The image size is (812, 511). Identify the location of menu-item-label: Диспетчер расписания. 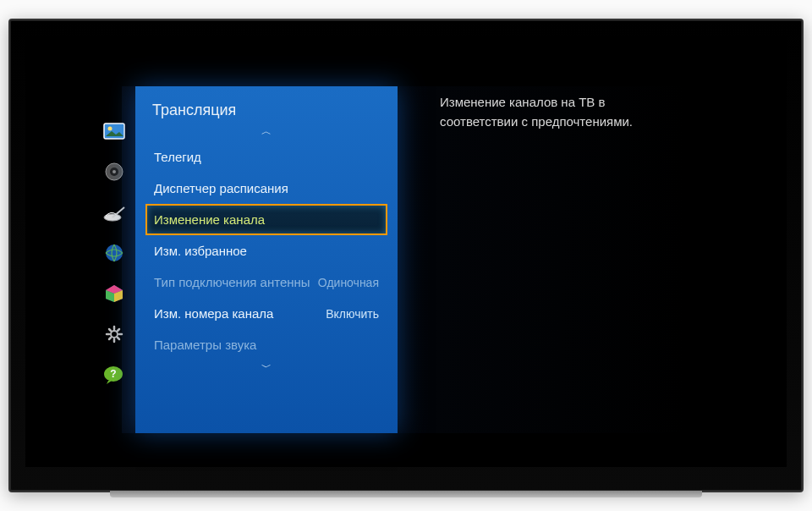
(222, 188).